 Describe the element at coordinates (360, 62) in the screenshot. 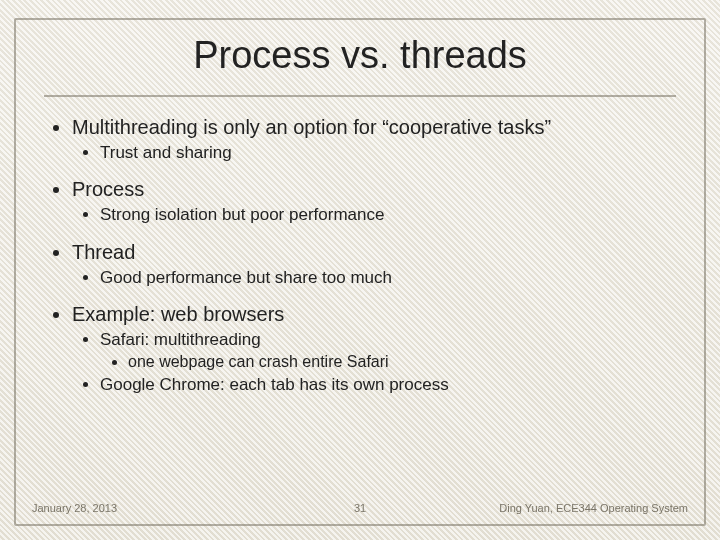

I see `slide-title: Process vs. threads` at that location.